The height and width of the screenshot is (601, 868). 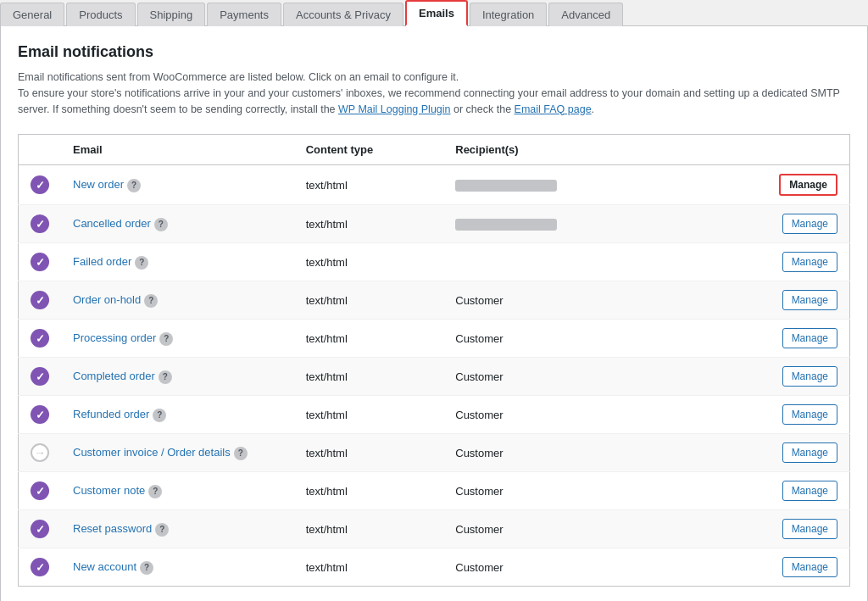 What do you see at coordinates (111, 414) in the screenshot?
I see `email-link-refunded-order: Refunded order` at bounding box center [111, 414].